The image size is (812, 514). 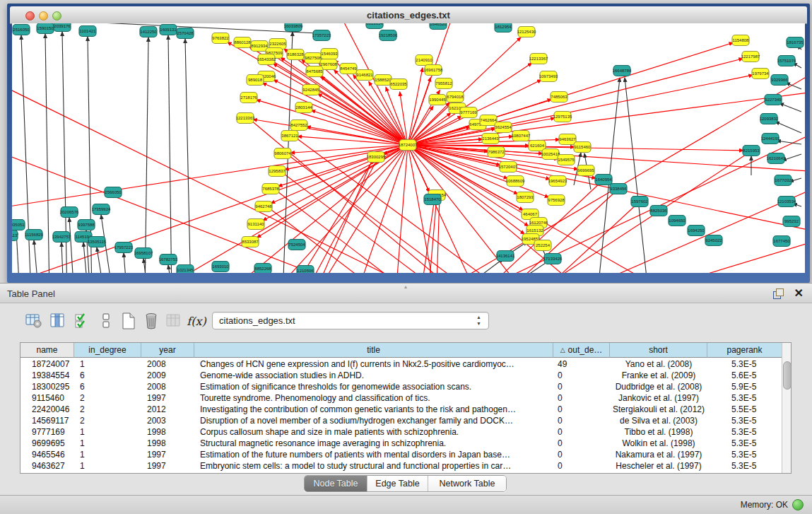 I want to click on graph-node: 17133426, so click(x=553, y=259).